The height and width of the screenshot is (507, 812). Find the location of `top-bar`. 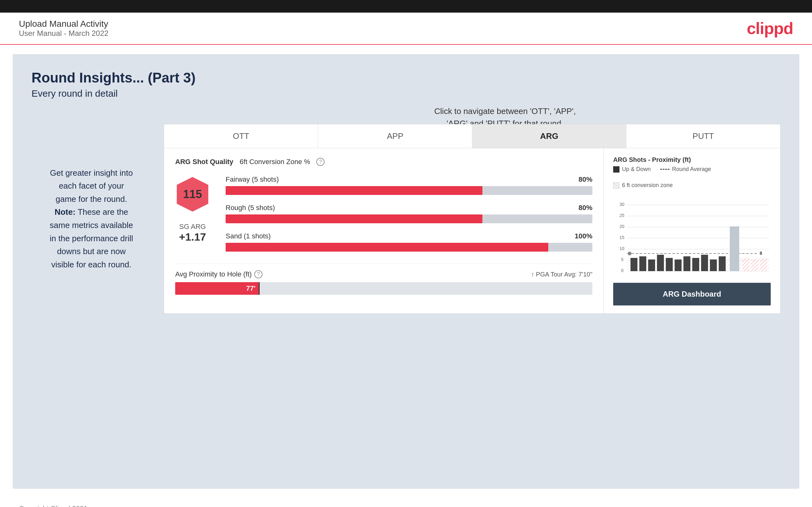

top-bar is located at coordinates (406, 6).